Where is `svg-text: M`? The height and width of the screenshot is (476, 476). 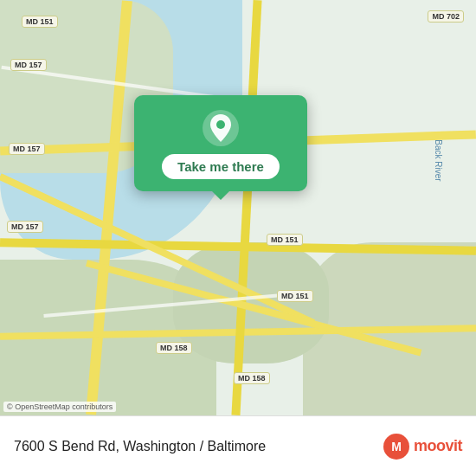 svg-text: M is located at coordinates (396, 447).